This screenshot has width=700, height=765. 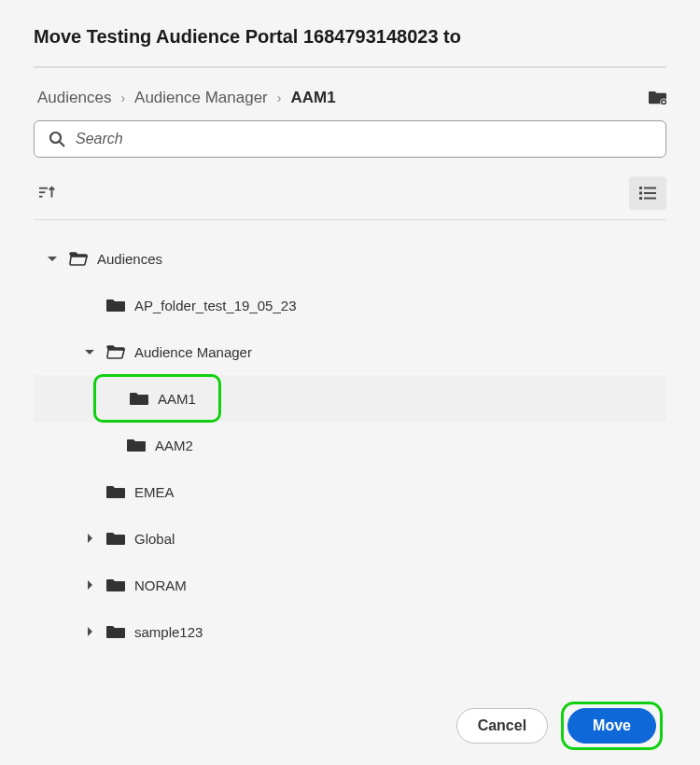 What do you see at coordinates (612, 726) in the screenshot?
I see `move-button: Move` at bounding box center [612, 726].